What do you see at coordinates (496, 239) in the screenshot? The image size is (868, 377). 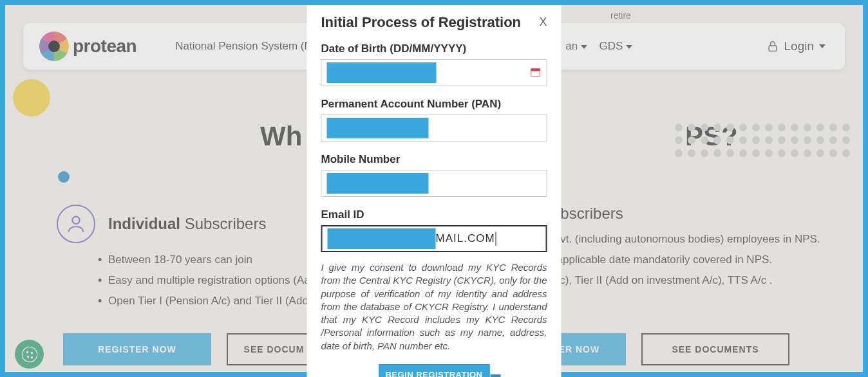 I see `text-cursor` at bounding box center [496, 239].